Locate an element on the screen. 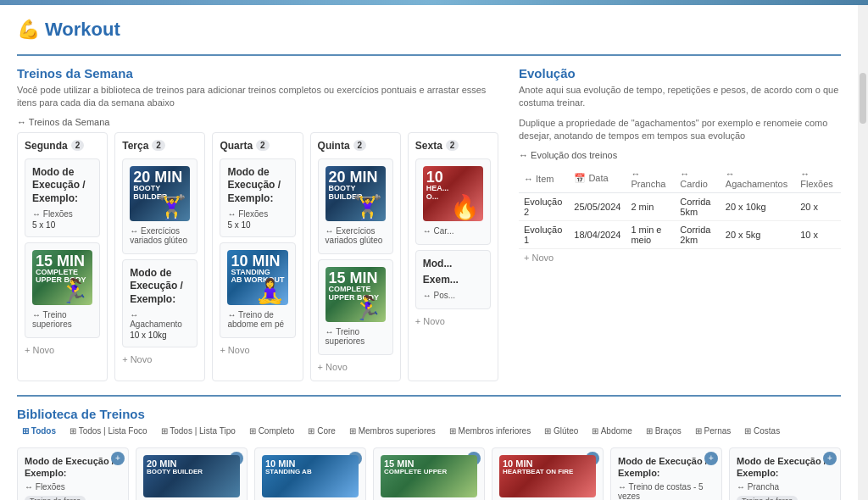 This screenshot has height=500, width=868. day-terca: Terça 2 20 MIN BOOTY BUILDER 🏋️‍♀️ is located at coordinates (159, 257).